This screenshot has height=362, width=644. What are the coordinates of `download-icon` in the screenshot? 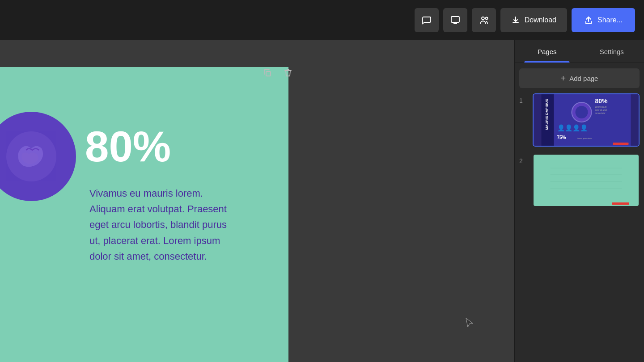 It's located at (516, 20).